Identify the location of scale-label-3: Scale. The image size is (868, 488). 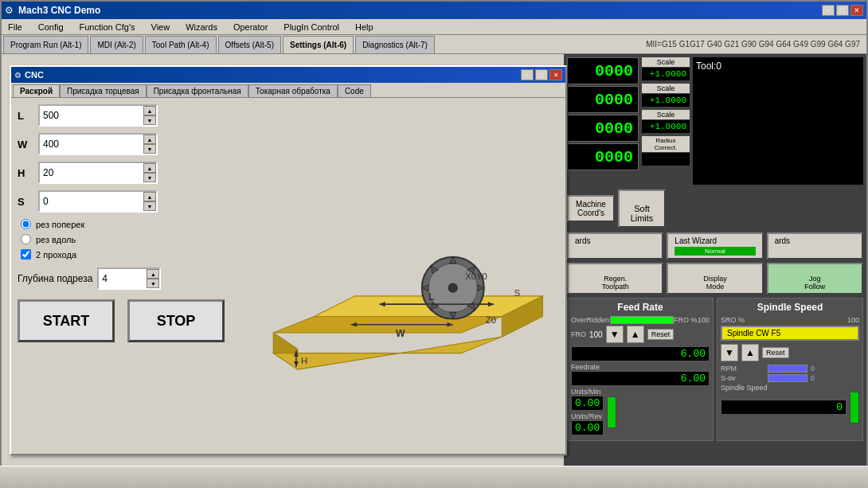
(666, 115).